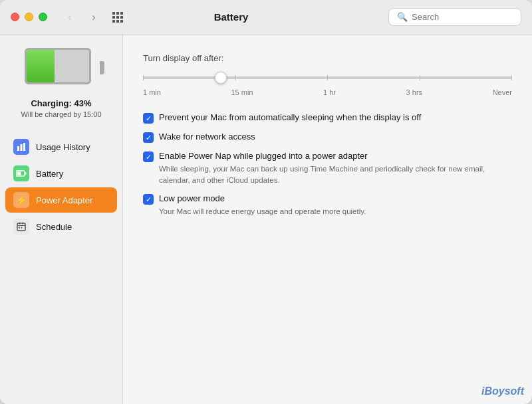 The width and height of the screenshot is (532, 404). I want to click on power-adapter-label: Power Adapter, so click(64, 201).